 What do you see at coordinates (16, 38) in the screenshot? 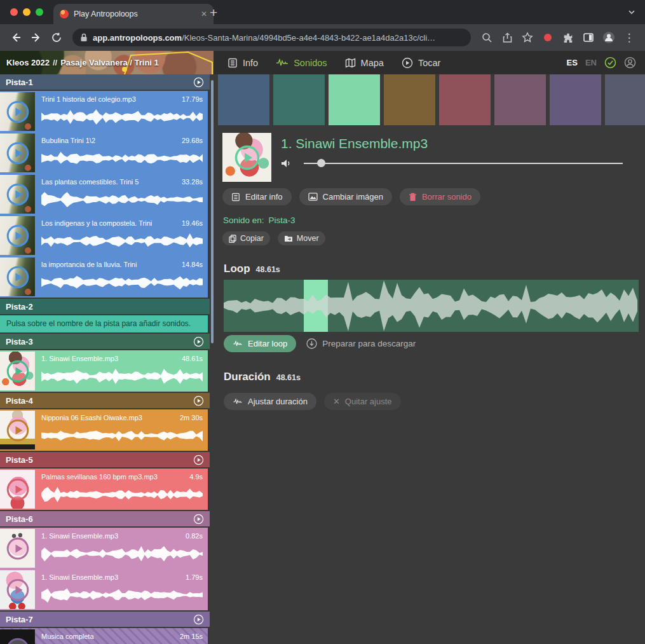
I see `back-icon` at bounding box center [16, 38].